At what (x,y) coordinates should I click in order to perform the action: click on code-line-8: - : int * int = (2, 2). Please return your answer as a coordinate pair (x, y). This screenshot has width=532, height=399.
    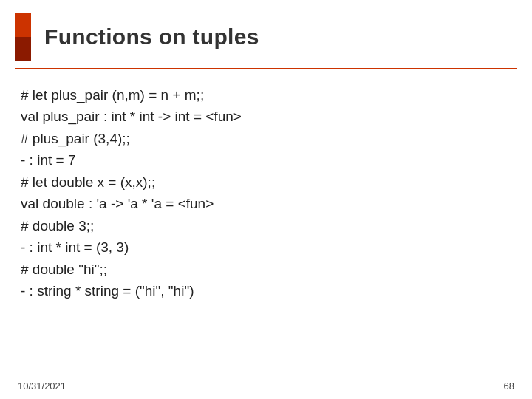
    Looking at the image, I should click on (266, 247).